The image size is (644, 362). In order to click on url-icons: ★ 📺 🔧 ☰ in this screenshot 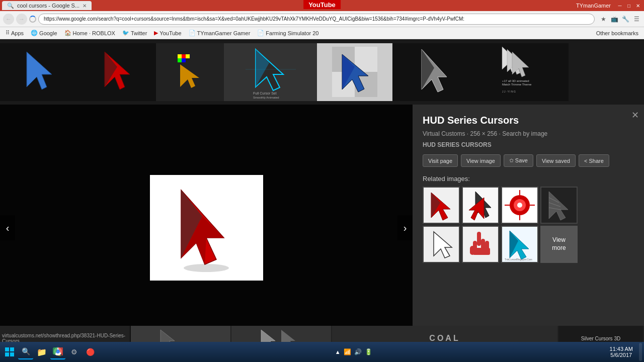, I will do `click(620, 19)`.